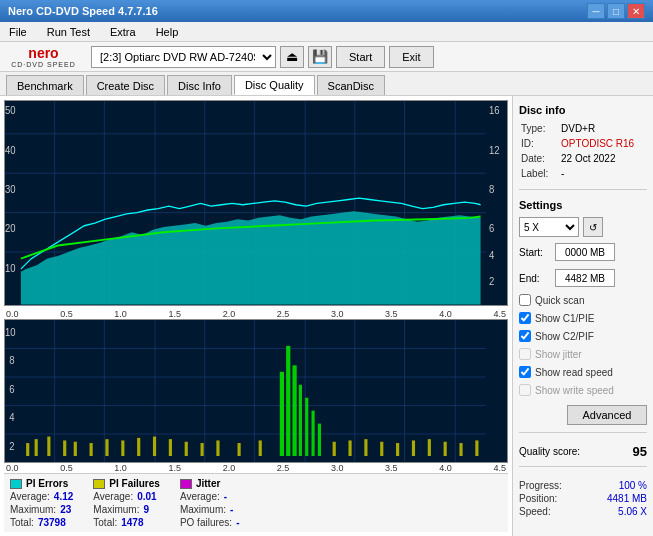  What do you see at coordinates (585, 252) in the screenshot?
I see `start-input` at bounding box center [585, 252].